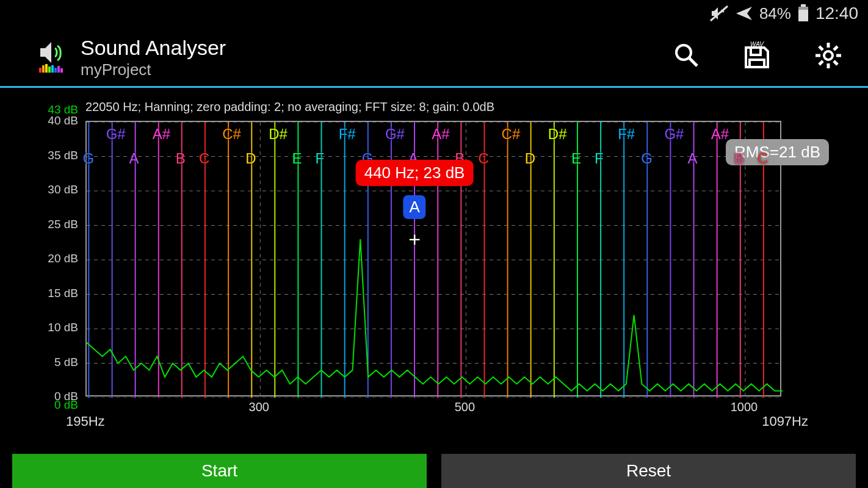 The width and height of the screenshot is (868, 488). Describe the element at coordinates (778, 152) in the screenshot. I see `rms-badge: RMS=21 dB` at that location.